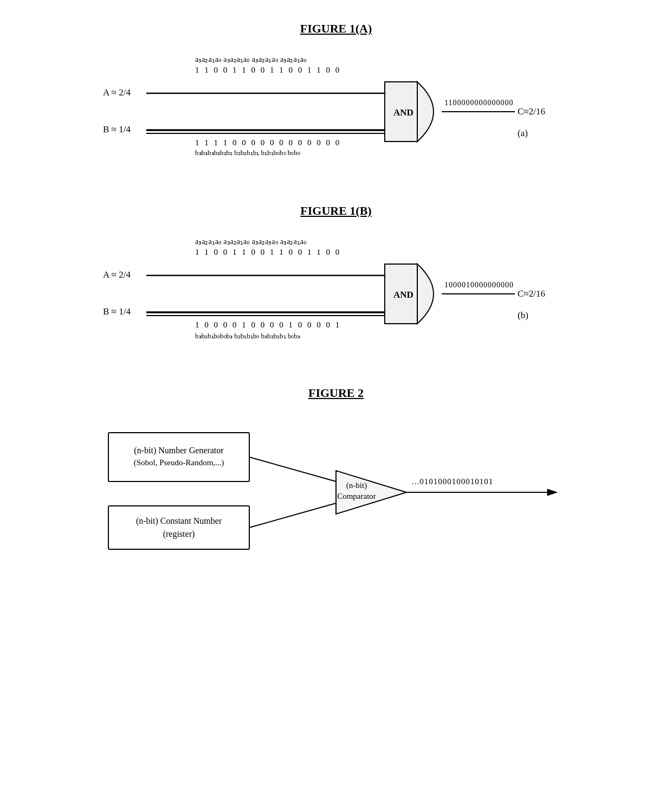 The image size is (672, 790). I want to click on fig1b-title: FIGURE 1(B), so click(336, 211).